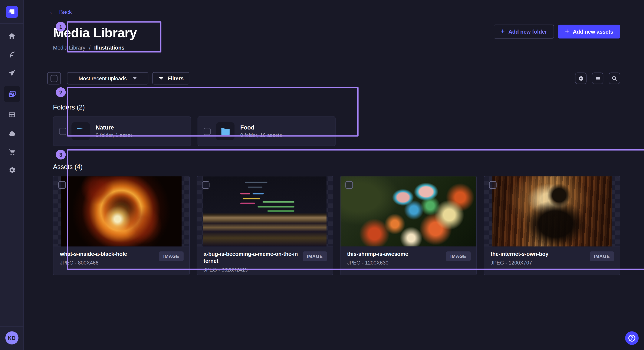 Image resolution: width=644 pixels, height=350 pixels. I want to click on sidebar-footer: KD, so click(12, 338).